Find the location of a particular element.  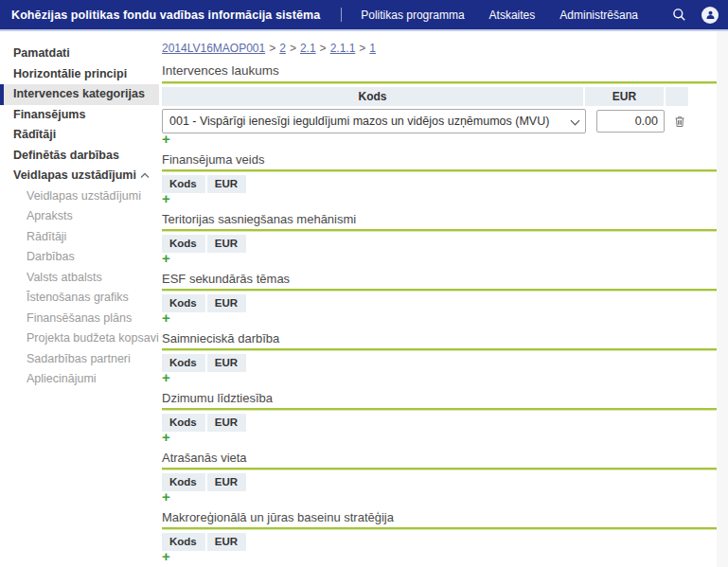

sidebar-item-intervences-kategorijas: Intervences kategorijas is located at coordinates (80, 95).